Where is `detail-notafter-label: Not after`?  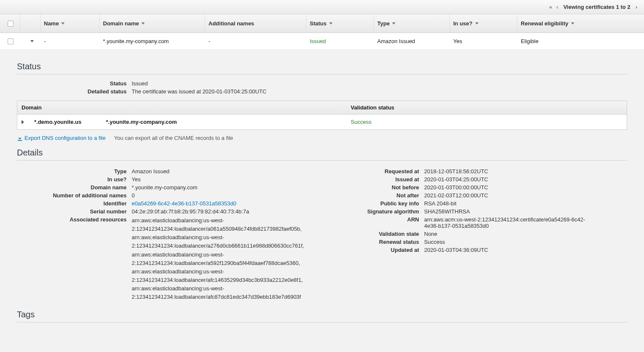 detail-notafter-label: Not after is located at coordinates (375, 195).